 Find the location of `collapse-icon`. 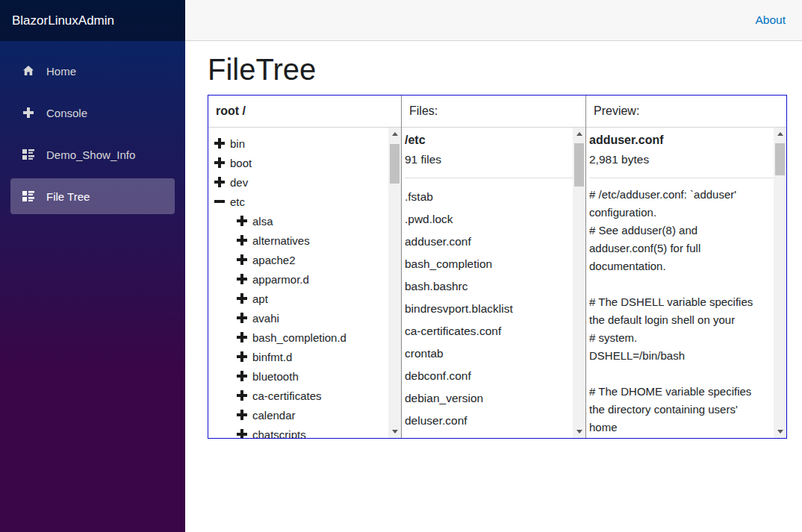

collapse-icon is located at coordinates (220, 201).